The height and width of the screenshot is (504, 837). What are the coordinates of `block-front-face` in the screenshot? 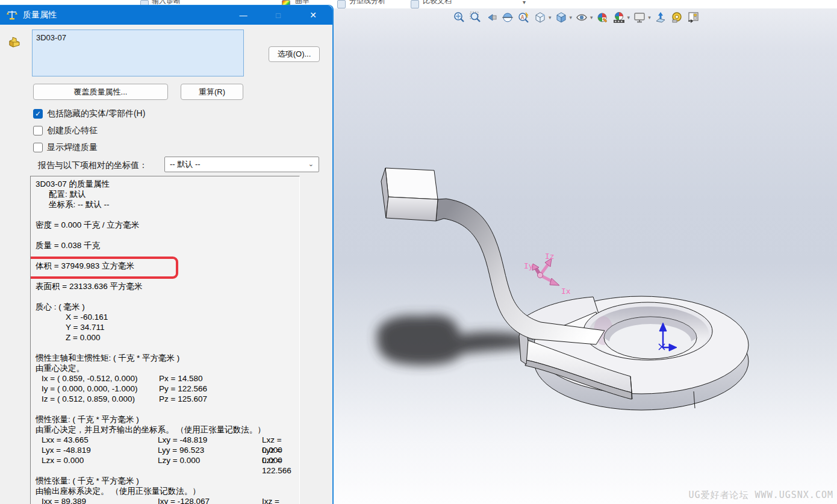 It's located at (412, 209).